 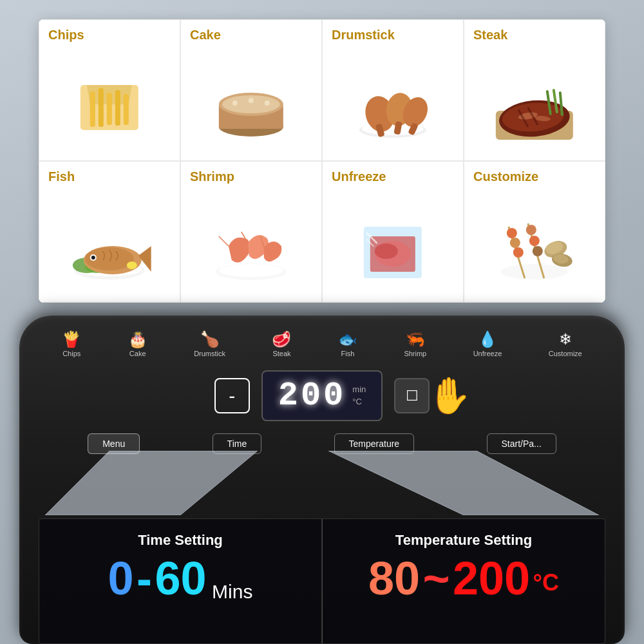 I want to click on unfreeze-icon: 💧, so click(x=488, y=339).